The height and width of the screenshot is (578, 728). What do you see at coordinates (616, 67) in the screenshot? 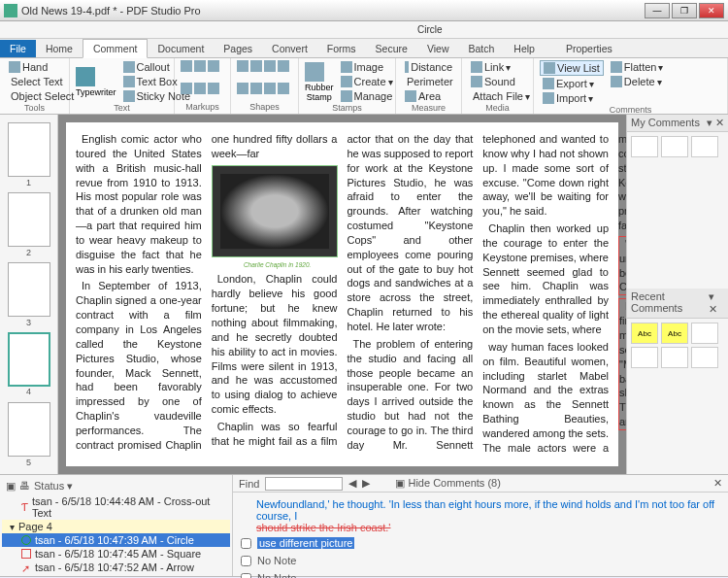
I see `flatten-icon` at bounding box center [616, 67].